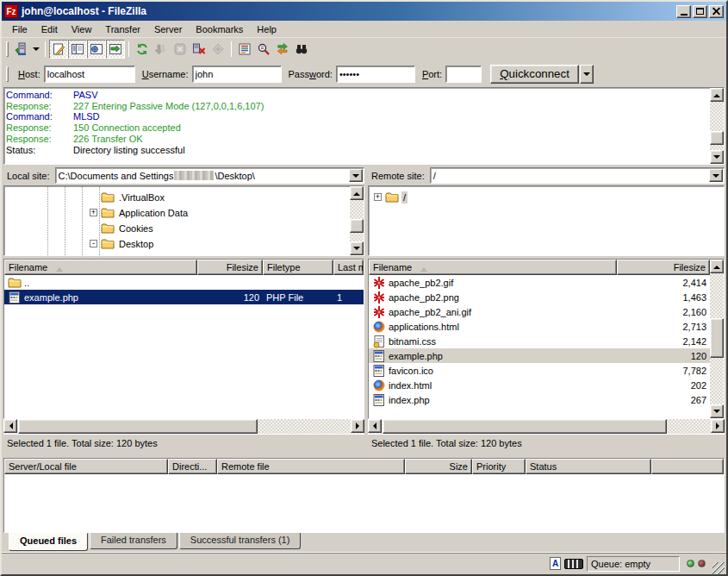 The image size is (728, 576). Describe the element at coordinates (364, 11) in the screenshot. I see `title-bar: Fz john@localhost - FileZilla` at that location.